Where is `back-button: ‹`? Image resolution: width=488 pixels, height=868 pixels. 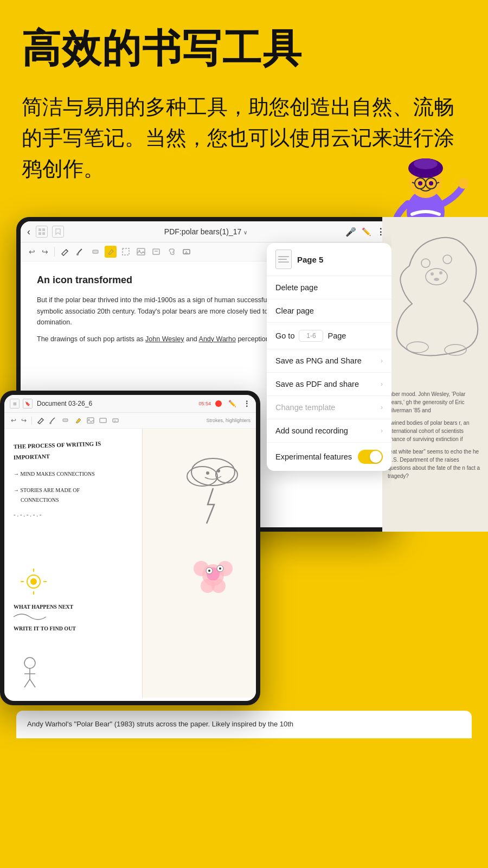
back-button: ‹ is located at coordinates (29, 232).